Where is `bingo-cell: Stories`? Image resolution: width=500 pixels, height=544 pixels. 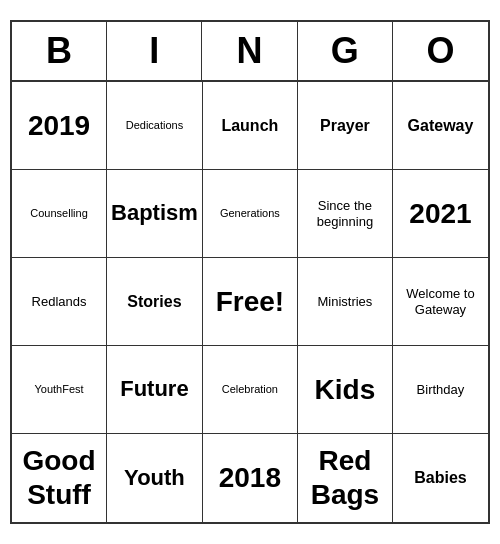
bingo-cell: Stories is located at coordinates (155, 302).